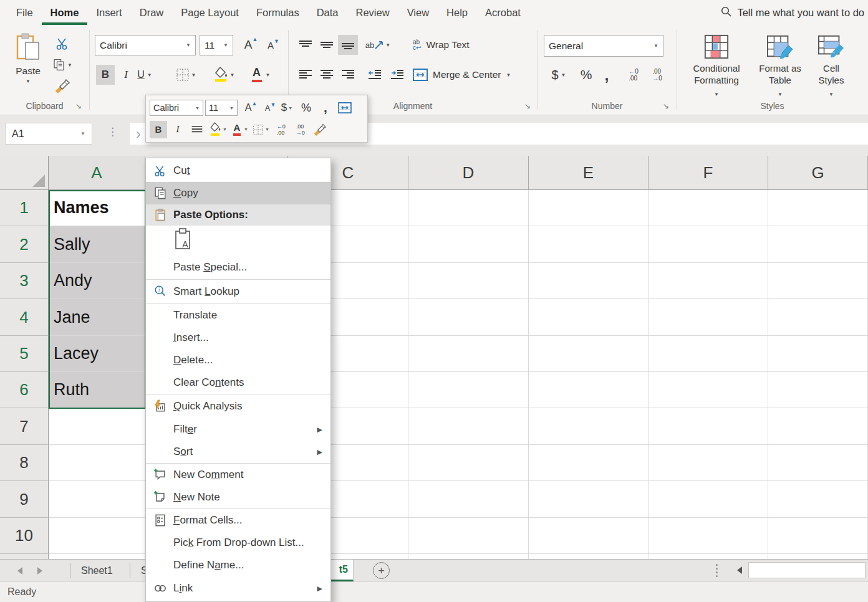 Image resolution: width=868 pixels, height=602 pixels. I want to click on cell-F5, so click(708, 354).